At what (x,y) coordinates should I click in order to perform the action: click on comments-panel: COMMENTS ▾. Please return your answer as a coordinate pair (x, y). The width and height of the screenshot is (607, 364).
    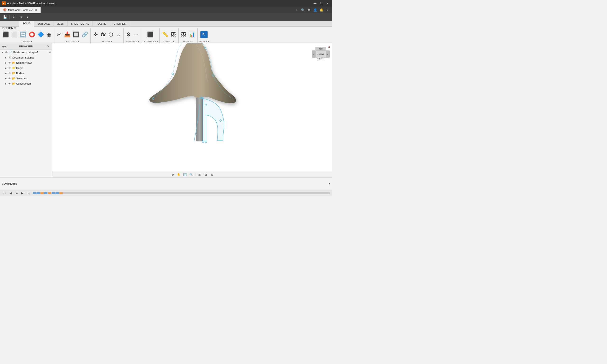
    Looking at the image, I should click on (166, 183).